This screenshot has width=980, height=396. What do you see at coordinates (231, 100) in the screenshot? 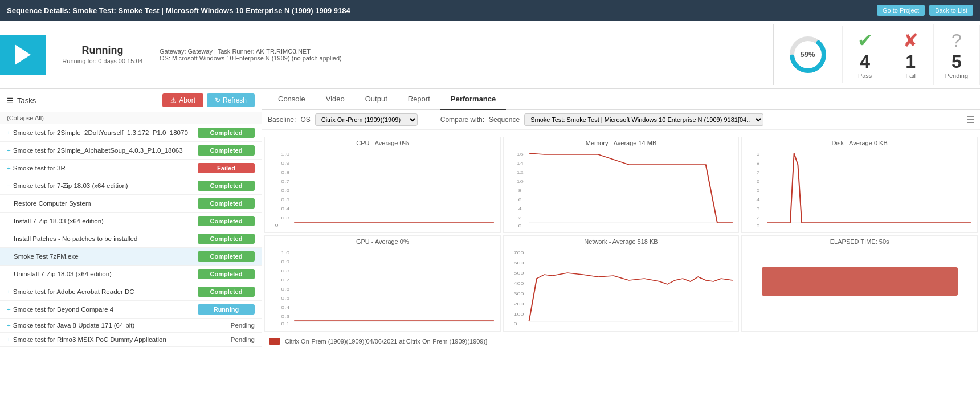
I see `refresh-button: ↻ Refresh` at bounding box center [231, 100].